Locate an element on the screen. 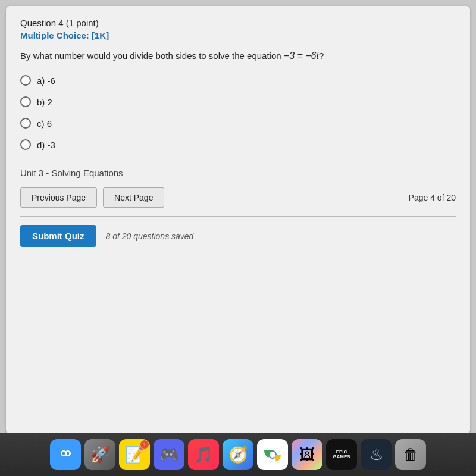 The image size is (476, 476). dock-steam: ♨ is located at coordinates (376, 455).